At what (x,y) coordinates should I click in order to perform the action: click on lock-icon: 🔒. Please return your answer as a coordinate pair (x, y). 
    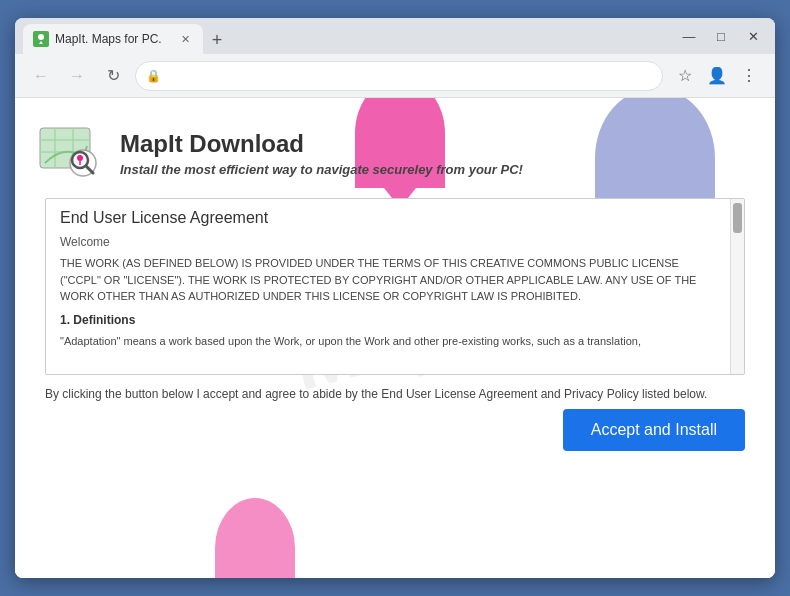
    Looking at the image, I should click on (154, 76).